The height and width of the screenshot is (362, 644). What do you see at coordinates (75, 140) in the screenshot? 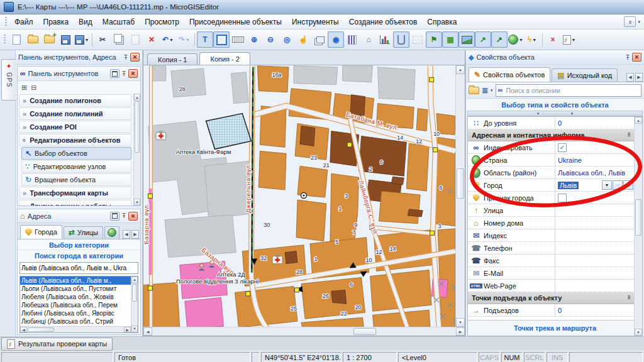
I see `tool-group-header: »Редактирование объектов` at bounding box center [75, 140].